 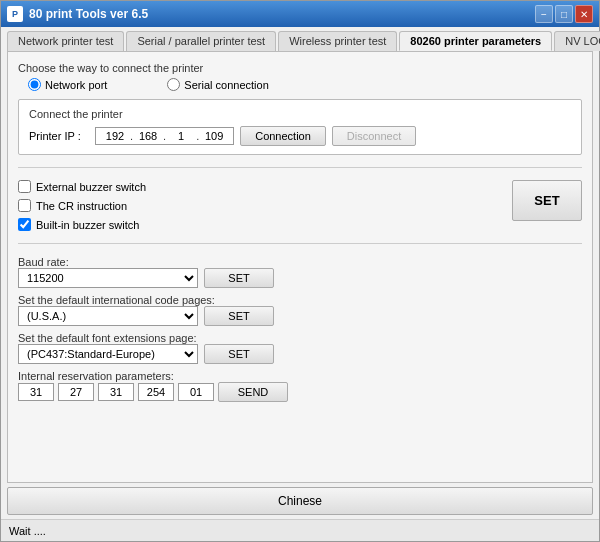 What do you see at coordinates (300, 206) in the screenshot?
I see `checkboxes-set-row: External buzzer switch The CR instructio…` at bounding box center [300, 206].